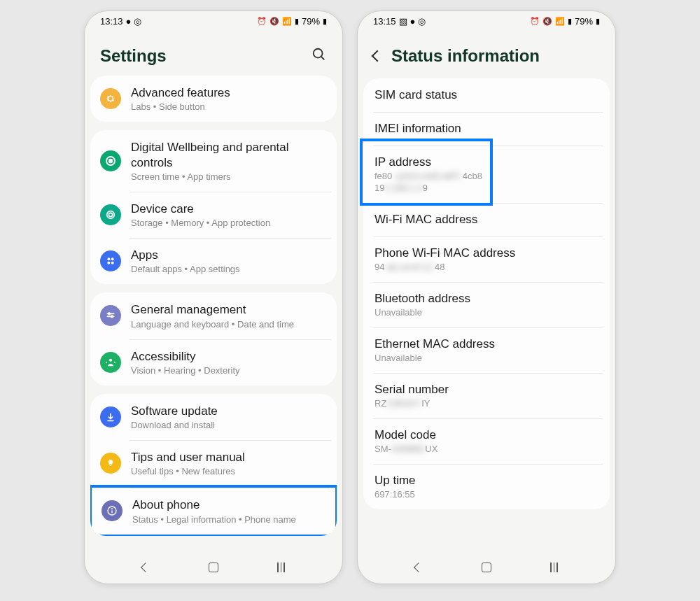 This screenshot has height=601, width=700. I want to click on settings-item-digital-wellbeing-and-parental-controls: Digital Wellbeing and parental controlsS…, so click(214, 161).